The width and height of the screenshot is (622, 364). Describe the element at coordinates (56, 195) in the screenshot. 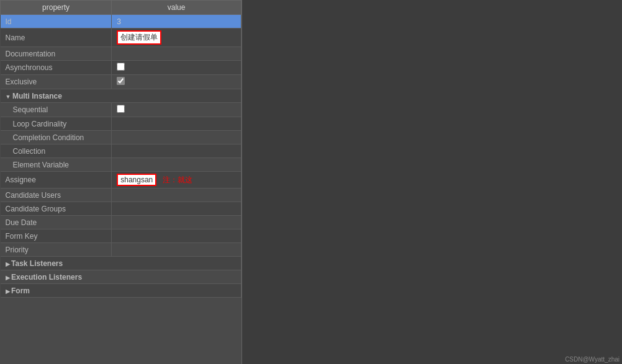

I see `prop-label: Candidate Users` at that location.